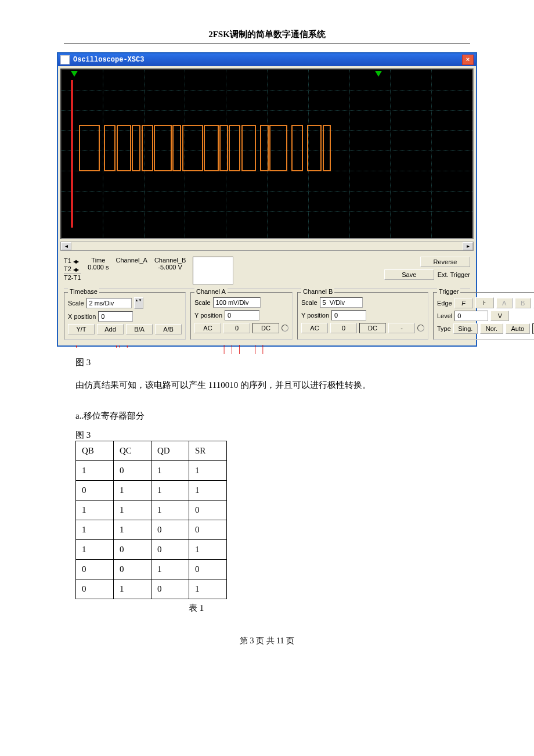 Image resolution: width=534 pixels, height=756 pixels. Describe the element at coordinates (284, 362) in the screenshot. I see `figure-label-1: 图 3` at that location.